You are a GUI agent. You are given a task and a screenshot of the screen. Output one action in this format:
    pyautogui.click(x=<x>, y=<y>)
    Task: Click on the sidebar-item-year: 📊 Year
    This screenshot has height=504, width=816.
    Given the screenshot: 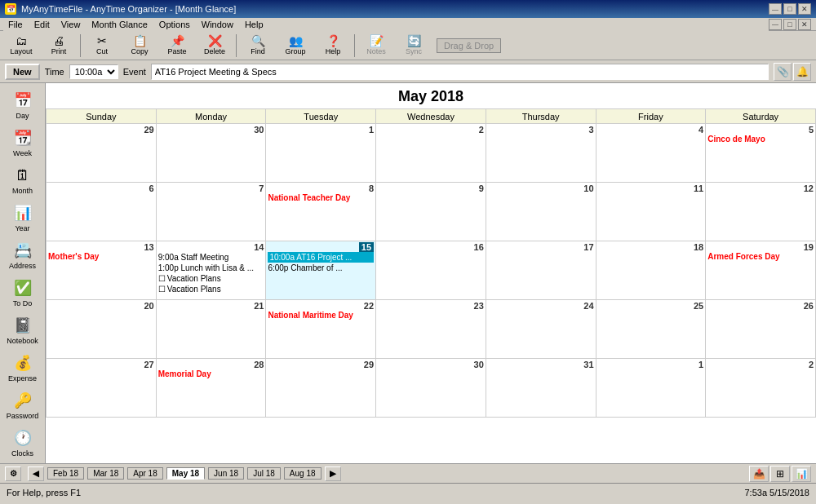 What is the action you would take?
    pyautogui.click(x=23, y=217)
    